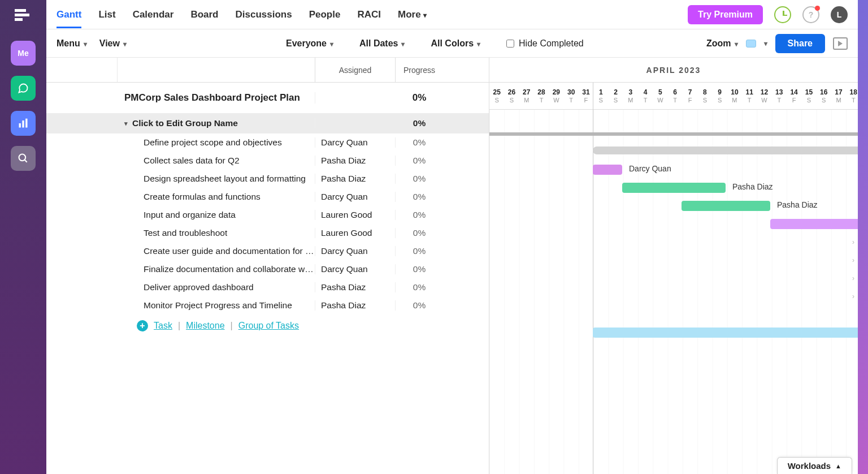 This screenshot has width=868, height=474. I want to click on gantt-task-row: Pasha Diaz, so click(674, 206).